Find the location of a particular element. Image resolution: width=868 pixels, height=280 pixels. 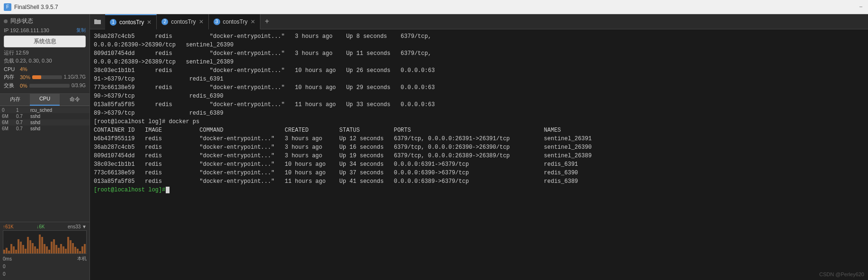

sidebar: 同步状态 IP 192.168.111.130 复制 系统信息 运行 12:59… is located at coordinates (45, 147).